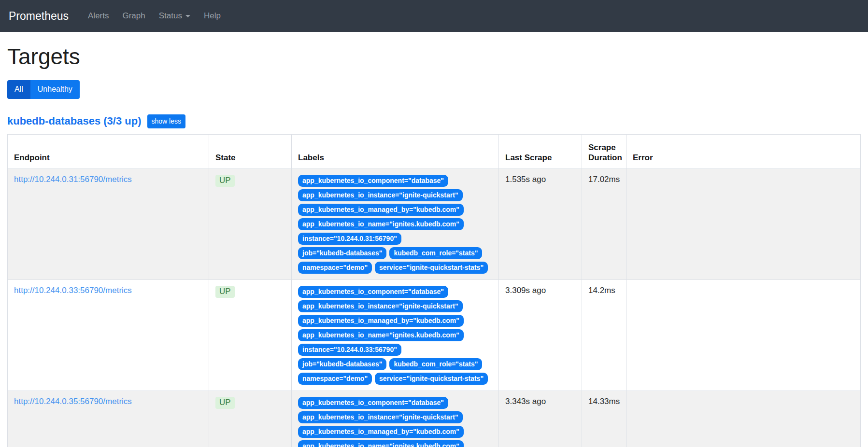 This screenshot has width=868, height=447. Describe the element at coordinates (73, 180) in the screenshot. I see `endpoint-link: http://10.244.0.31:56790/metrics` at that location.